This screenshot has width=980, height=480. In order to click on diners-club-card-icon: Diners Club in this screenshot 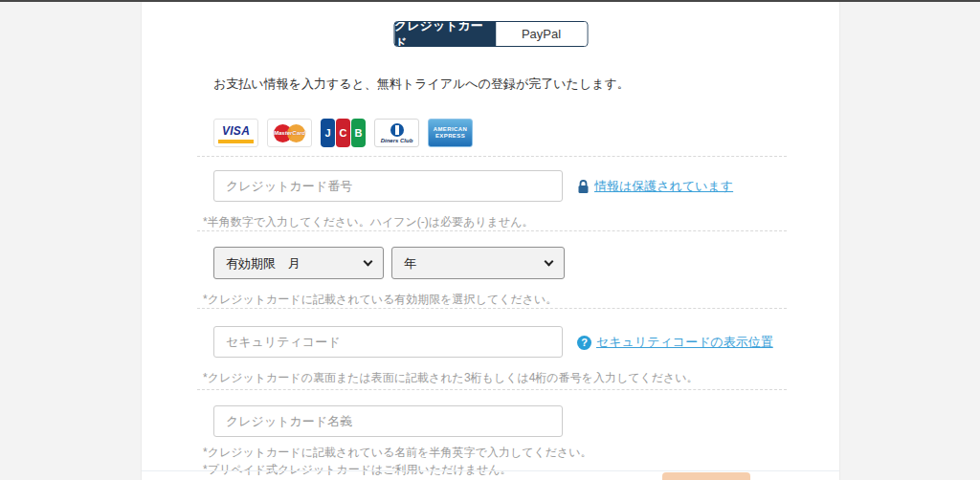, I will do `click(396, 133)`.